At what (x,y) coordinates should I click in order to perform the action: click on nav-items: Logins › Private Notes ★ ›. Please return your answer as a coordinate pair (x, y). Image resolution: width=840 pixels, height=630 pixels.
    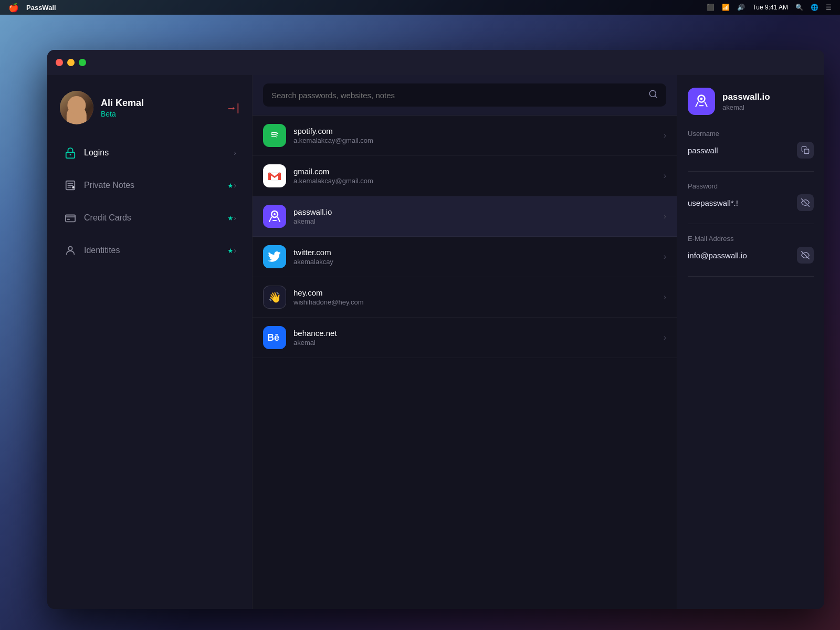
    Looking at the image, I should click on (150, 202).